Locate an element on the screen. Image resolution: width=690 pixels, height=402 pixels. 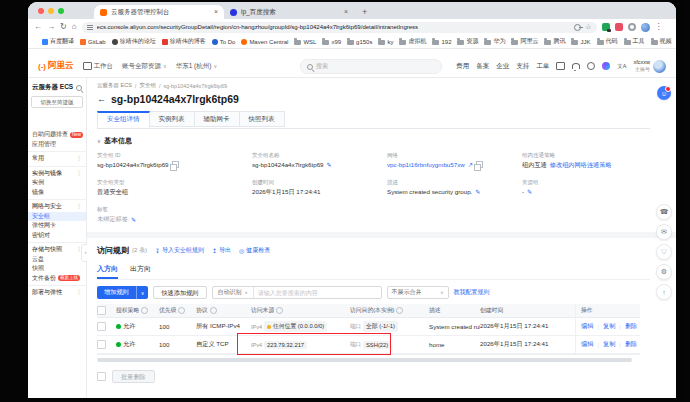
billing-link: 费用 is located at coordinates (462, 66).